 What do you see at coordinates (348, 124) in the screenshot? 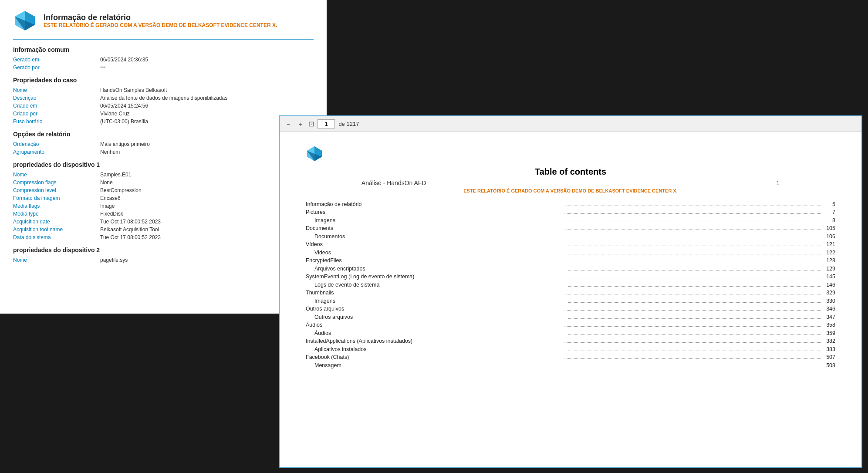
I see `pdf-page-of: de 1217` at bounding box center [348, 124].